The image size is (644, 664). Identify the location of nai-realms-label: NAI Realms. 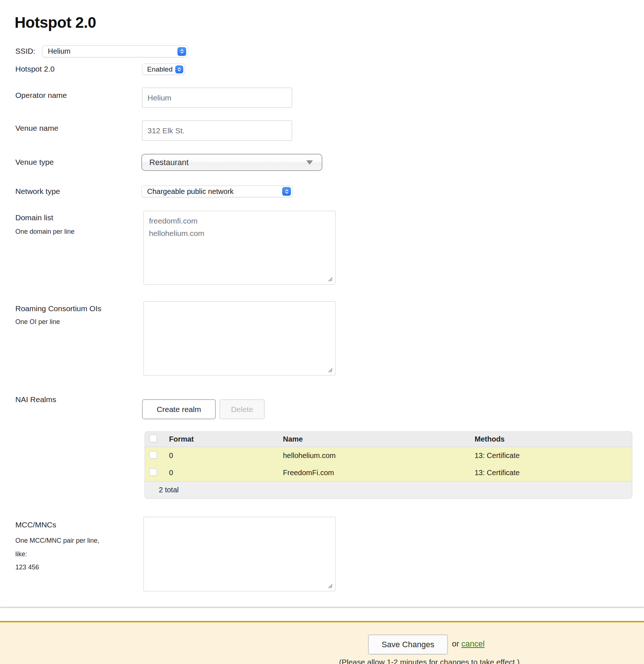
(36, 400).